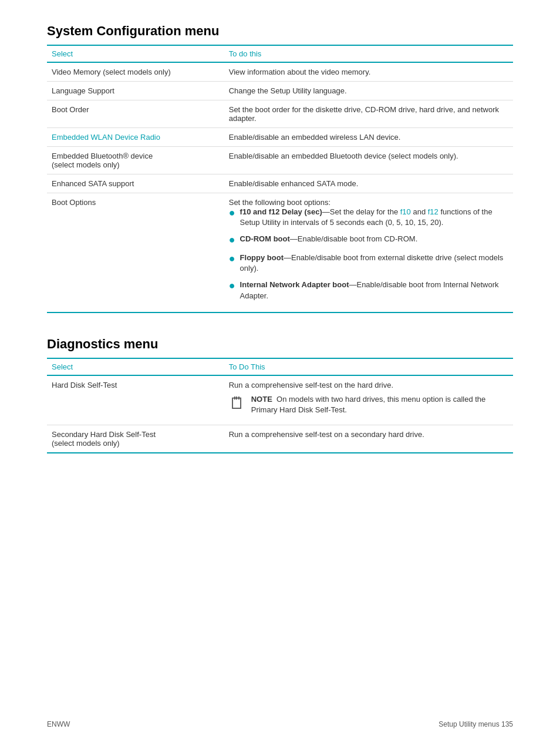 The height and width of the screenshot is (746, 560). Describe the element at coordinates (136, 439) in the screenshot. I see `select-cell: Secondary Hard Disk Self-Test(select mod…` at that location.